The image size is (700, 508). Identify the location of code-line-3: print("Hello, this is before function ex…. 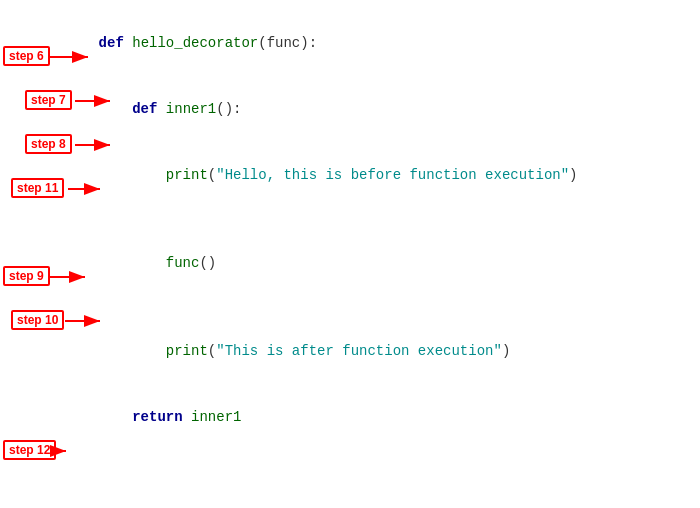
(382, 175).